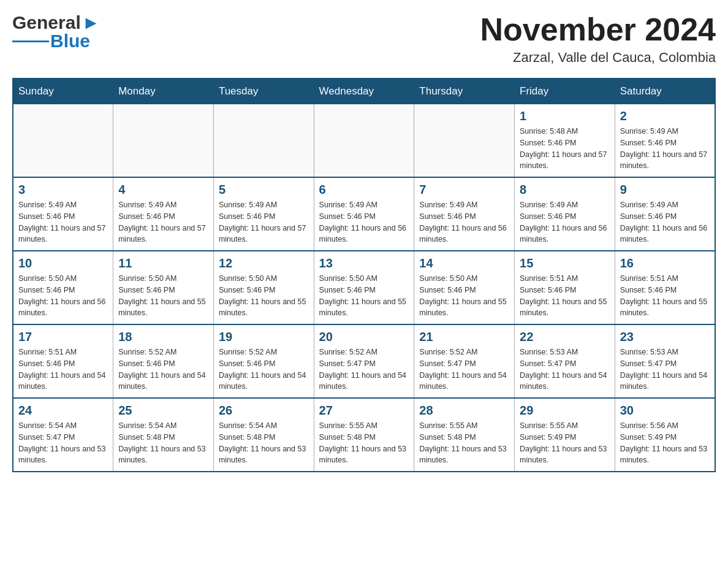 Image resolution: width=728 pixels, height=563 pixels. I want to click on location-subtitle: Zarzal, Valle del Cauca, Colombia, so click(598, 58).